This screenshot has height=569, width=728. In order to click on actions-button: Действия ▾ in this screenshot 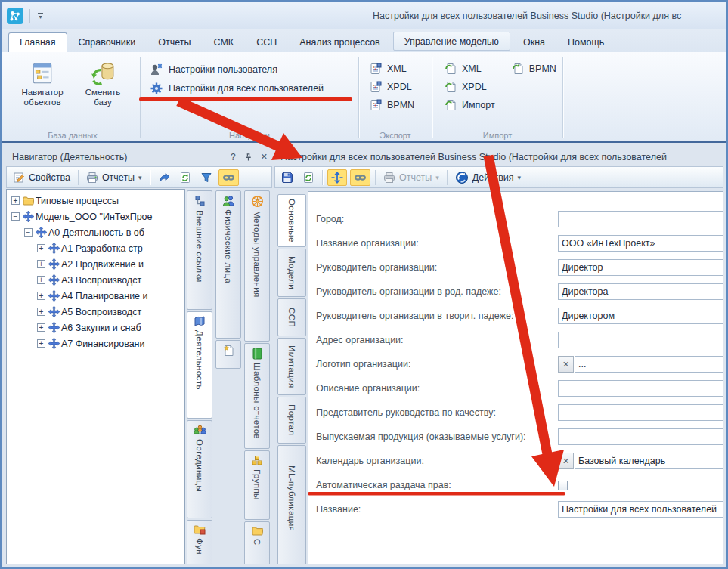, I will do `click(488, 178)`.